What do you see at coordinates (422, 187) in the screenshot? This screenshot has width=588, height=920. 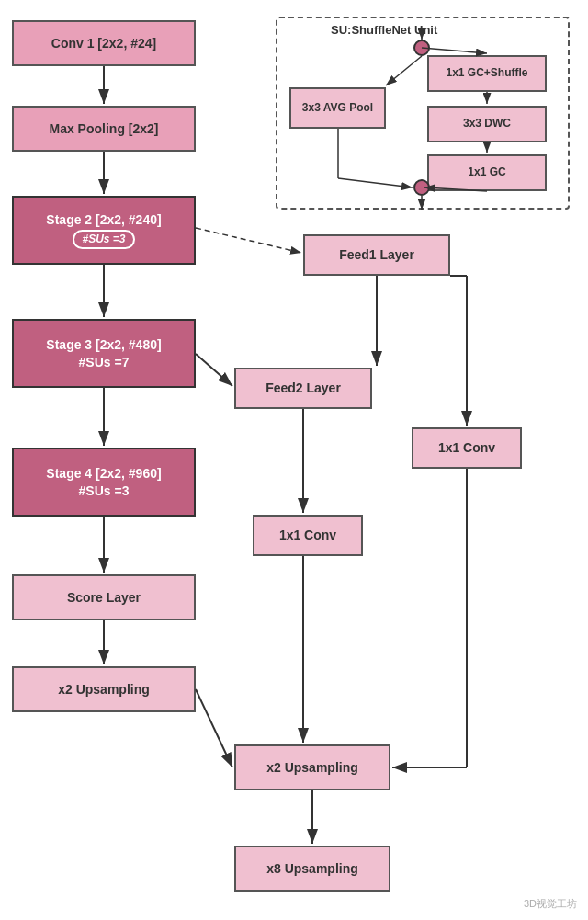 I see `su-circle-bottom` at bounding box center [422, 187].